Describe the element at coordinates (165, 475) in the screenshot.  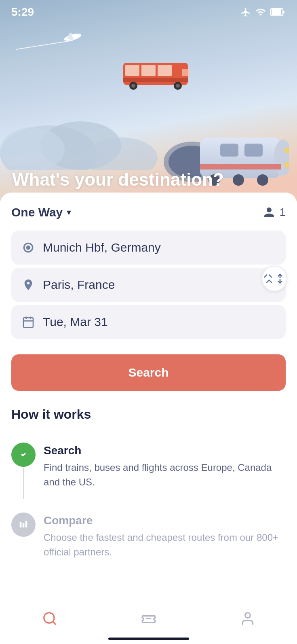
I see `how-item-desc-search: Find trains, buses and flights across Eu…` at that location.